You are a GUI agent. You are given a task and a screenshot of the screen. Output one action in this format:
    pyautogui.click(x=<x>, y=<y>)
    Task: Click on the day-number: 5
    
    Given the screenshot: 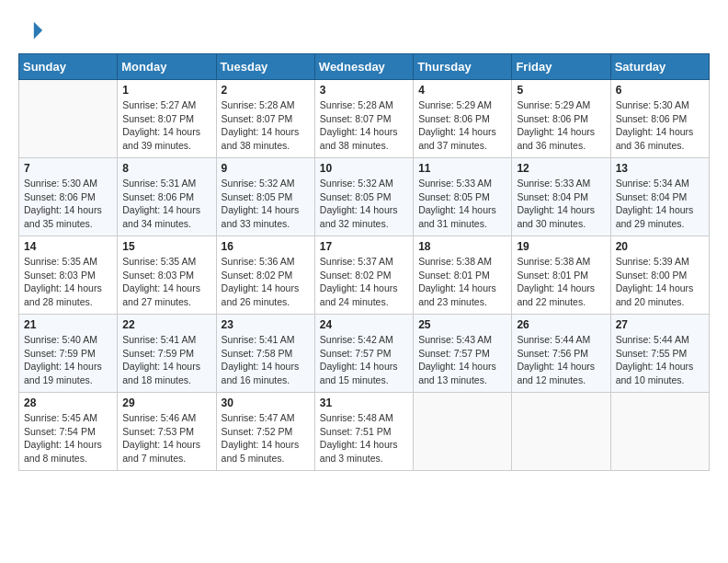 What is the action you would take?
    pyautogui.click(x=561, y=90)
    